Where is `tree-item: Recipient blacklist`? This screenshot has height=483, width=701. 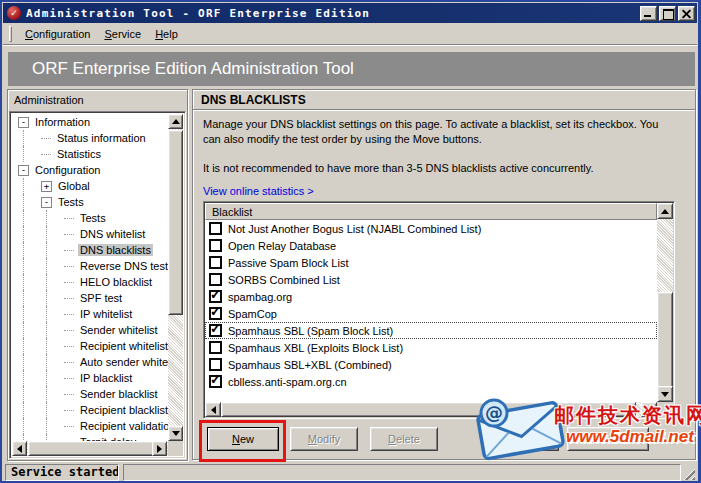
tree-item: Recipient blacklist is located at coordinates (90, 410).